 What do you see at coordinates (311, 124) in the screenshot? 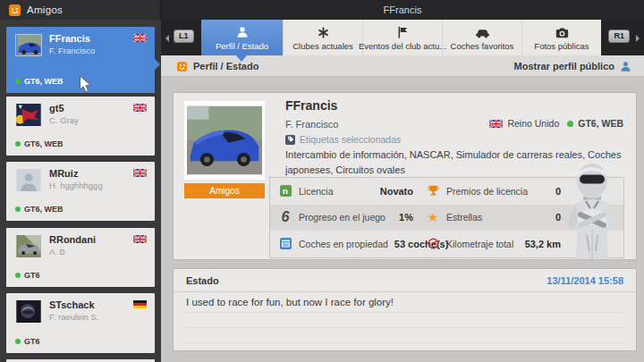
I see `profile-real-name: F. Francisco` at bounding box center [311, 124].